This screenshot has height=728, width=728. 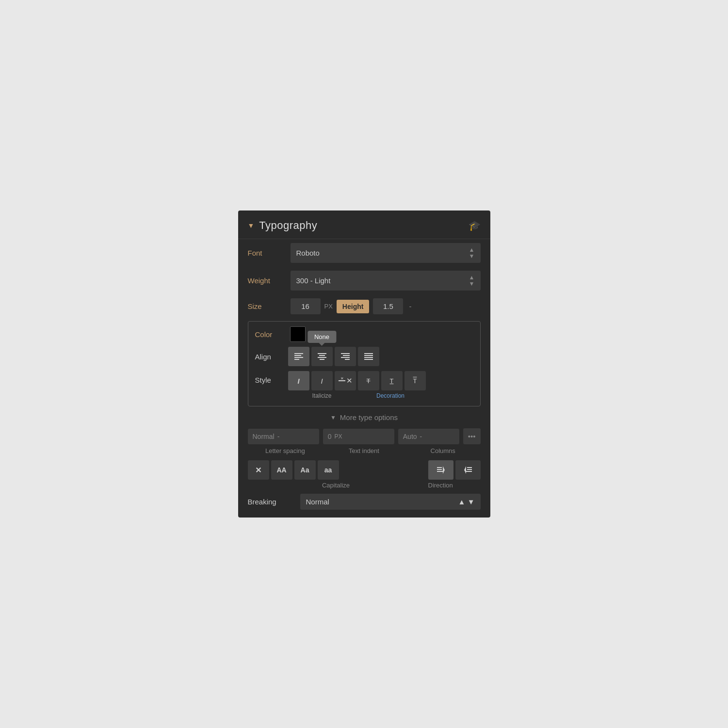 I want to click on color-row: Color black, so click(x=364, y=334).